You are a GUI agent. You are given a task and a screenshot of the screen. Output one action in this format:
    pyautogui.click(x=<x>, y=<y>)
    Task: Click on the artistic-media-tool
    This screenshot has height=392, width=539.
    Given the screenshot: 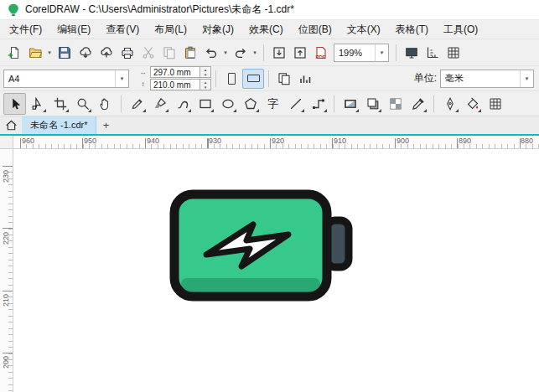 What is the action you would take?
    pyautogui.click(x=159, y=104)
    